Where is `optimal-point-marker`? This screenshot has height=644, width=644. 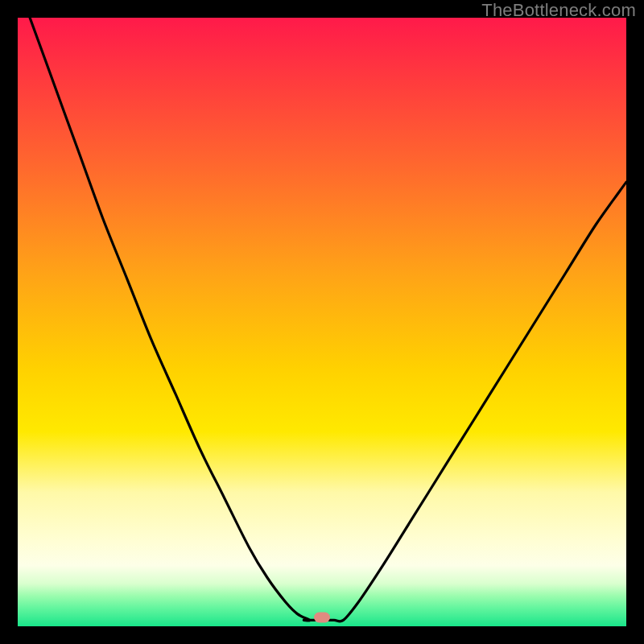 optimal-point-marker is located at coordinates (322, 618).